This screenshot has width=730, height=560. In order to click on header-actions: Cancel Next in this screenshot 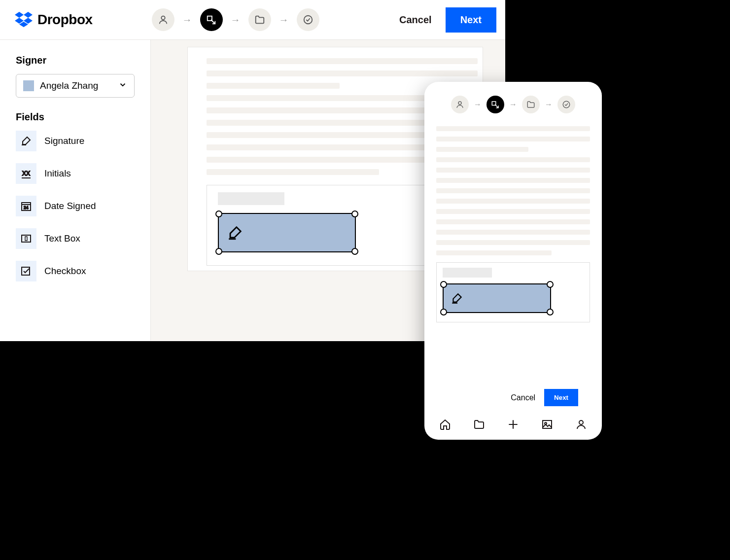, I will do `click(448, 20)`.